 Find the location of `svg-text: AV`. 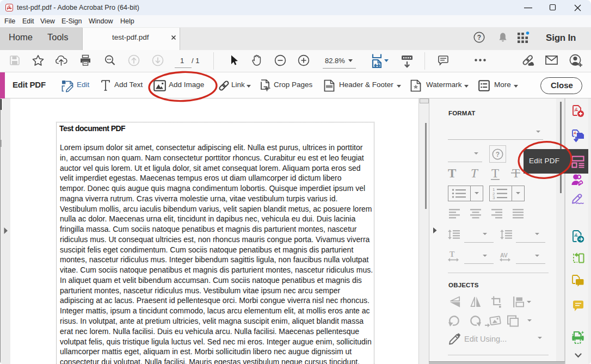

svg-text: AV is located at coordinates (504, 256).